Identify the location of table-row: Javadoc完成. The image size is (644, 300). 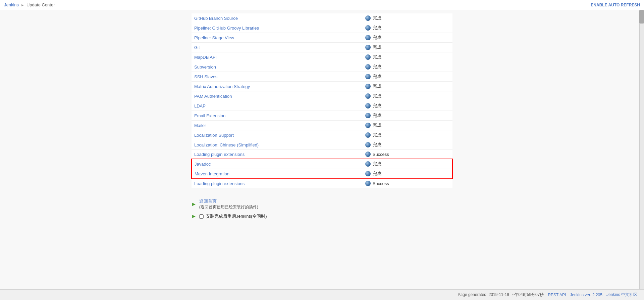
(322, 164).